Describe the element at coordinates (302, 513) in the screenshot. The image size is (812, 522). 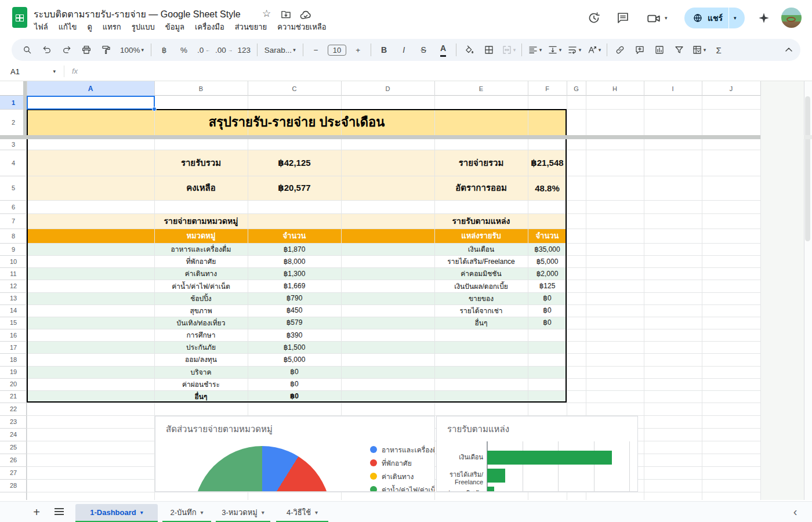
I see `sheet-tab-4: 4-วิธีใช้▾` at that location.